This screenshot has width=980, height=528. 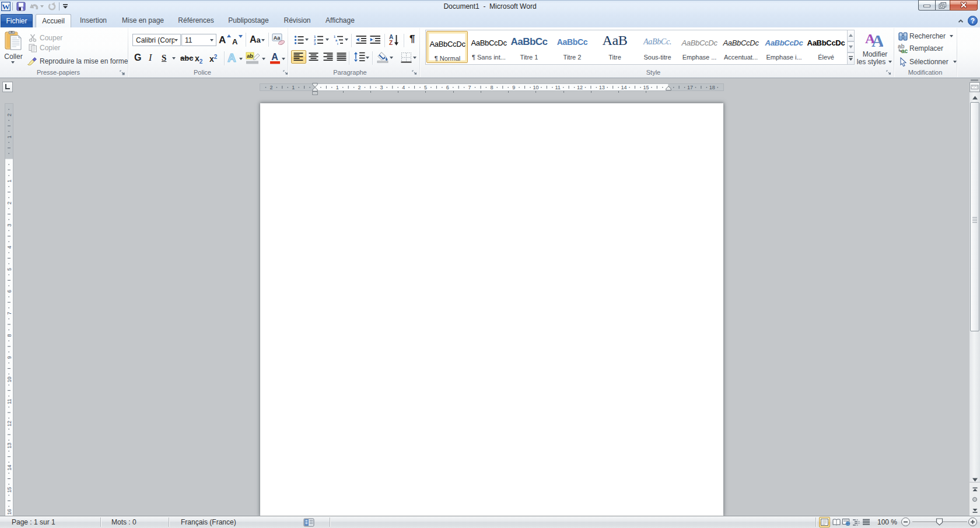 What do you see at coordinates (905, 51) in the screenshot?
I see `svg-text: ac` at bounding box center [905, 51].